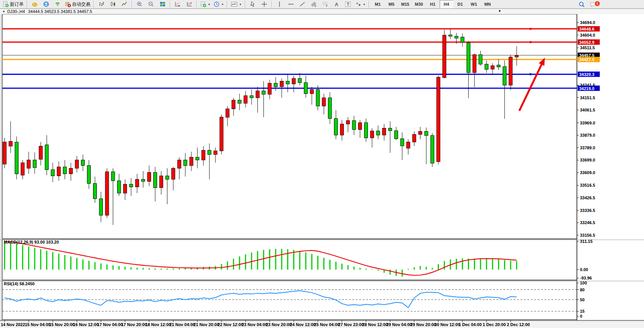 Image resolution: width=644 pixels, height=328 pixels. Describe the element at coordinates (101, 4) in the screenshot. I see `bar-chart-mode-button` at that location.